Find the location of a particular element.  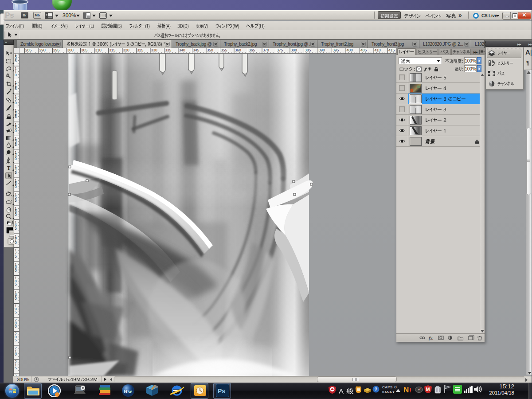

svg-text: 360 is located at coordinates (238, 50).